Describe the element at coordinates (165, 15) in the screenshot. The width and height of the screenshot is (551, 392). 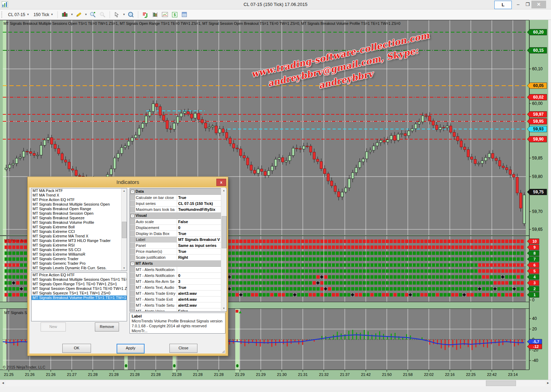
I see `snapshot-icon` at that location.